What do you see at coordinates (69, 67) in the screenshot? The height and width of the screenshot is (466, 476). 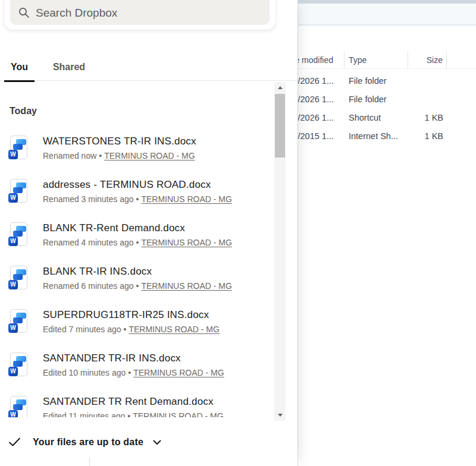 I see `tab-shared: Shared` at bounding box center [69, 67].